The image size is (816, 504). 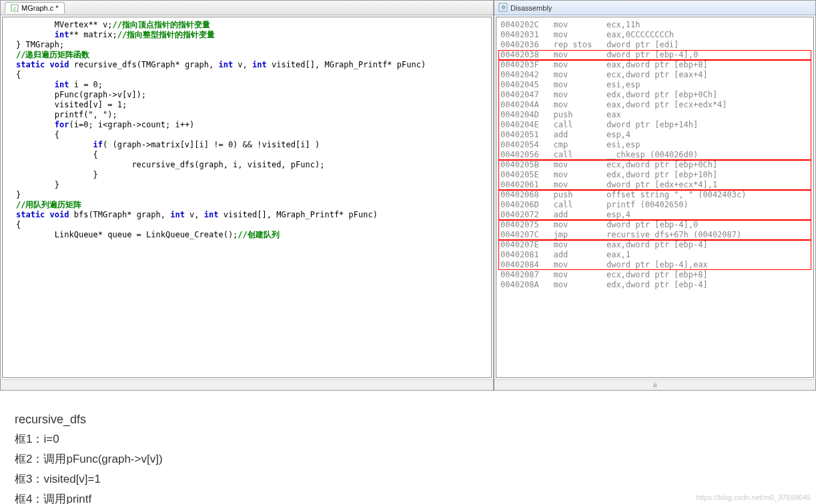 What do you see at coordinates (655, 215) in the screenshot?
I see `disasm-row: 00402072 add esp,4` at bounding box center [655, 215].